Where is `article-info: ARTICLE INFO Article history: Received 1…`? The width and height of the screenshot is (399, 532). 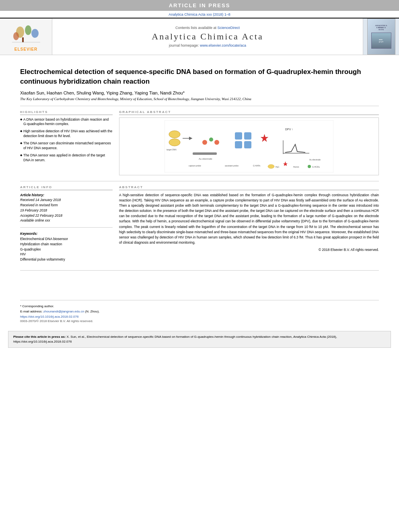 article-info: ARTICLE INFO Article history: Received 1… is located at coordinates (66, 224).